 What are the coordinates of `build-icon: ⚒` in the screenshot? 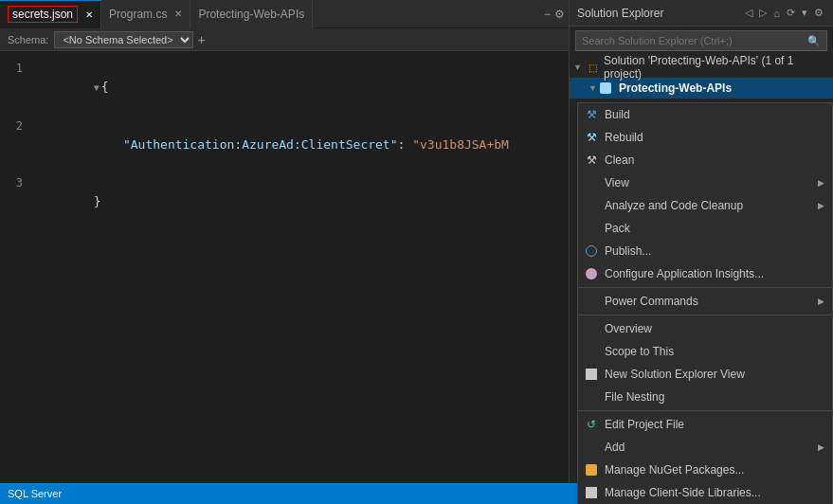 It's located at (591, 115).